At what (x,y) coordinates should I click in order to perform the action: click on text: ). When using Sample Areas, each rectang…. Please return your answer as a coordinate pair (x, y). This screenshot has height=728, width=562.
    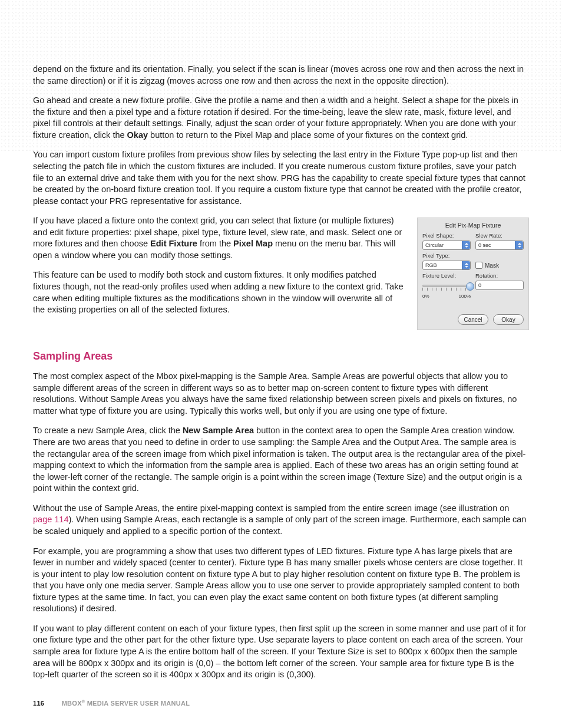
    Looking at the image, I should click on (279, 525).